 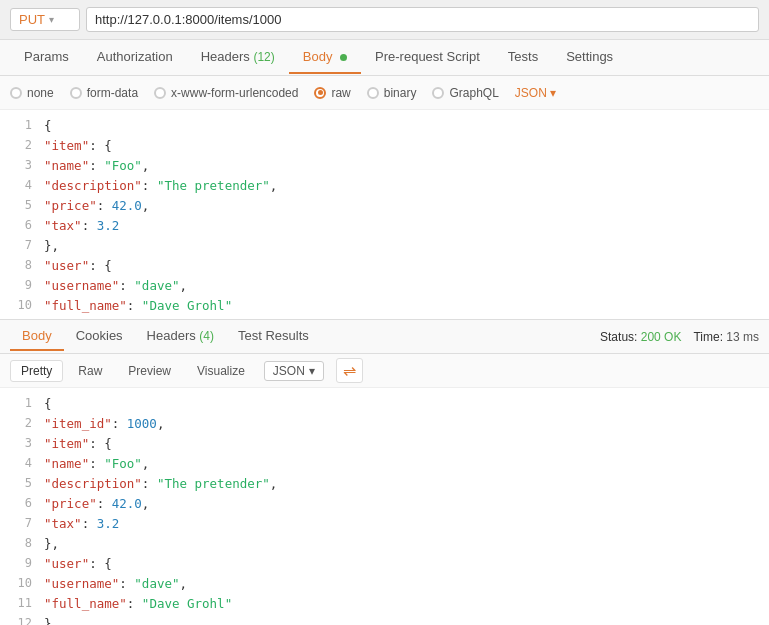 I want to click on radio-binary: binary, so click(x=392, y=93).